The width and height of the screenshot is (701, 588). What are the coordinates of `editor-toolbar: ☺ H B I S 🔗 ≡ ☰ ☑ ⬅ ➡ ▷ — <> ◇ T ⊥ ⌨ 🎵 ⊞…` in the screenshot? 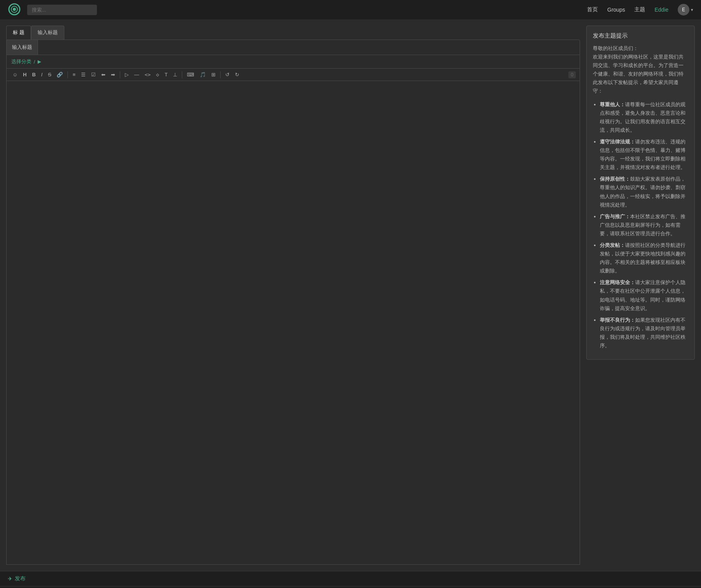 It's located at (293, 75).